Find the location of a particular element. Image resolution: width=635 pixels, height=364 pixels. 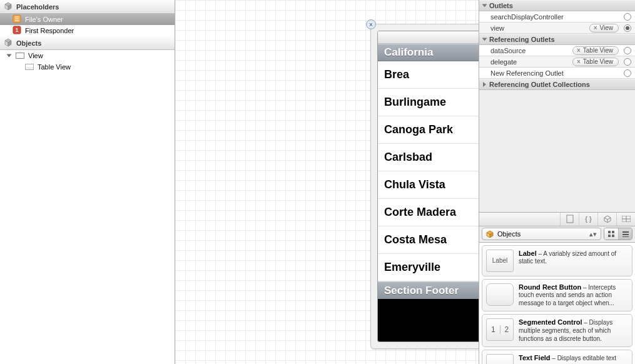

list-mode is located at coordinates (625, 234).